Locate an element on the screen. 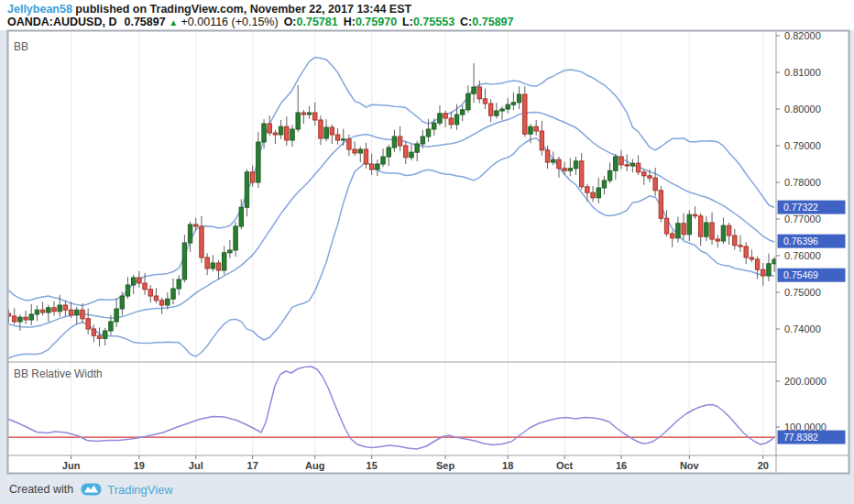 The width and height of the screenshot is (854, 504). svg-text: Sep is located at coordinates (445, 466).